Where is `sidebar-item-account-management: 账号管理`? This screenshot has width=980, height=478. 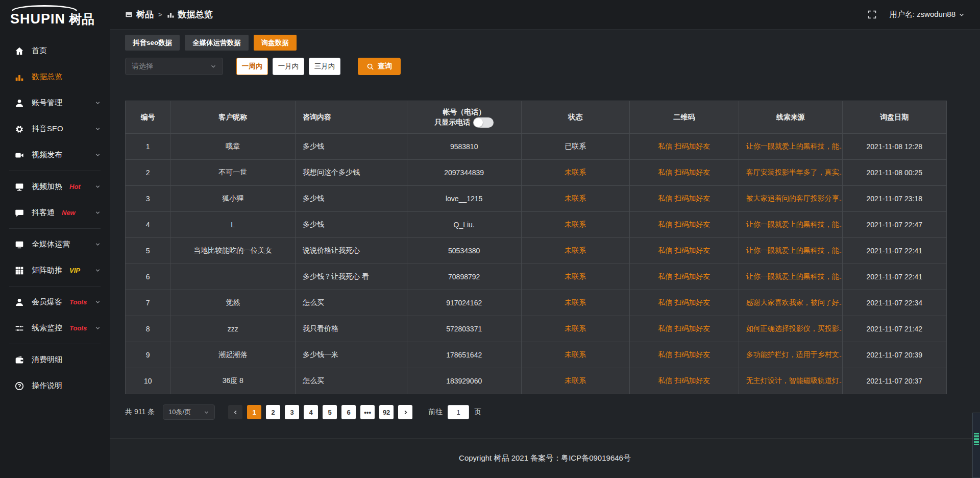
sidebar-item-account-management: 账号管理 is located at coordinates (55, 103).